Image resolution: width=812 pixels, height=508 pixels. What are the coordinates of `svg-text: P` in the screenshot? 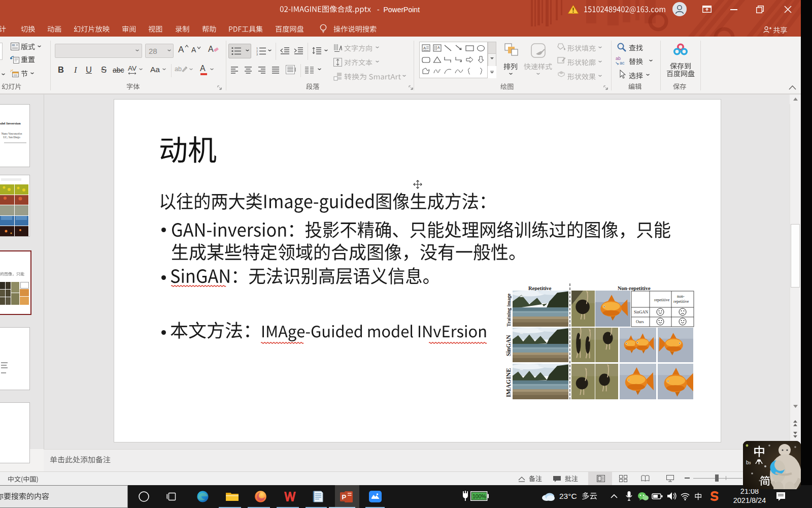 It's located at (344, 497).